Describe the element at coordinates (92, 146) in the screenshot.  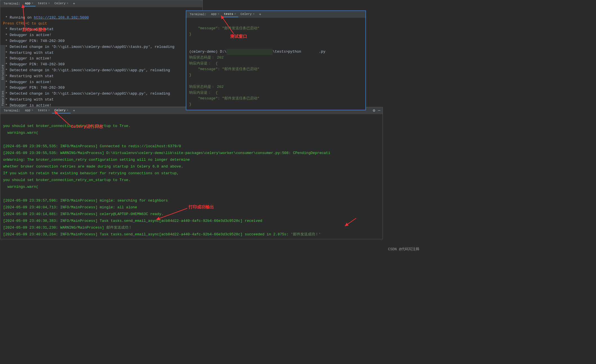
I see `log-line: [2024-05-09 23:39:55,535: INFO/MainProce…` at that location.